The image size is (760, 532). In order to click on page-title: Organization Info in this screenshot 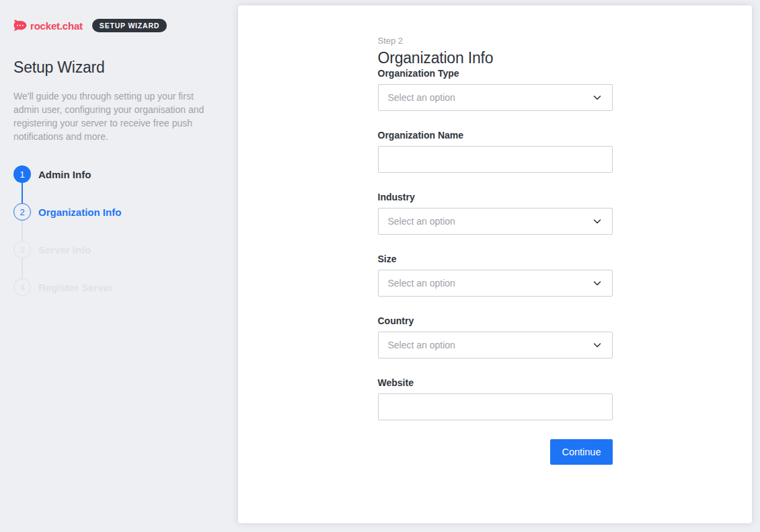, I will do `click(495, 58)`.